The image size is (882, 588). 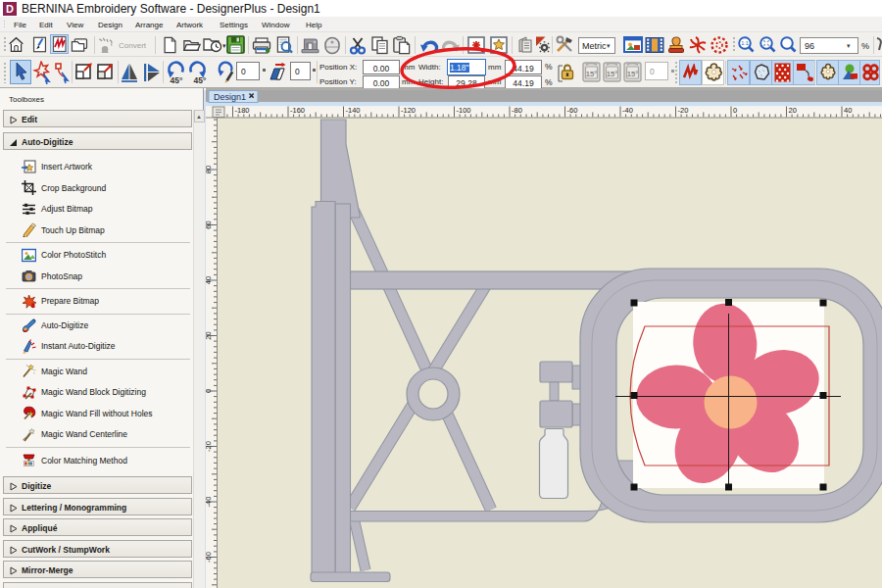 What do you see at coordinates (353, 110) in the screenshot?
I see `svg-text: -140` at bounding box center [353, 110].